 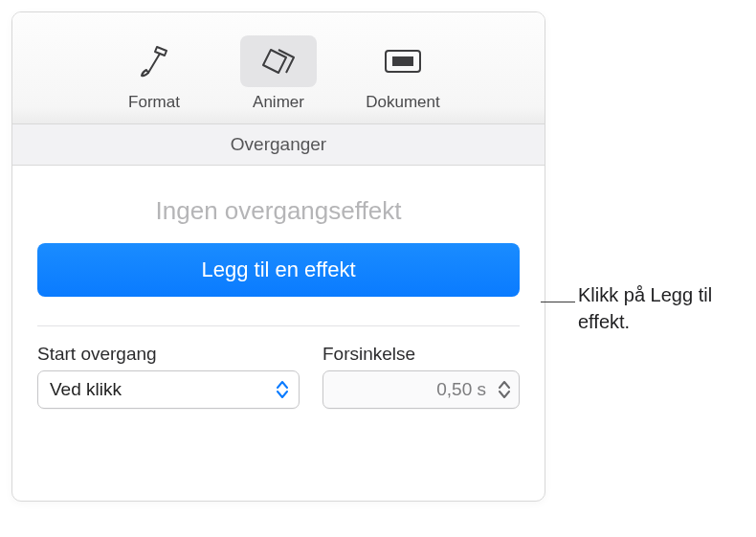 I want to click on delay-stepper: 0,50 s, so click(x=421, y=390).